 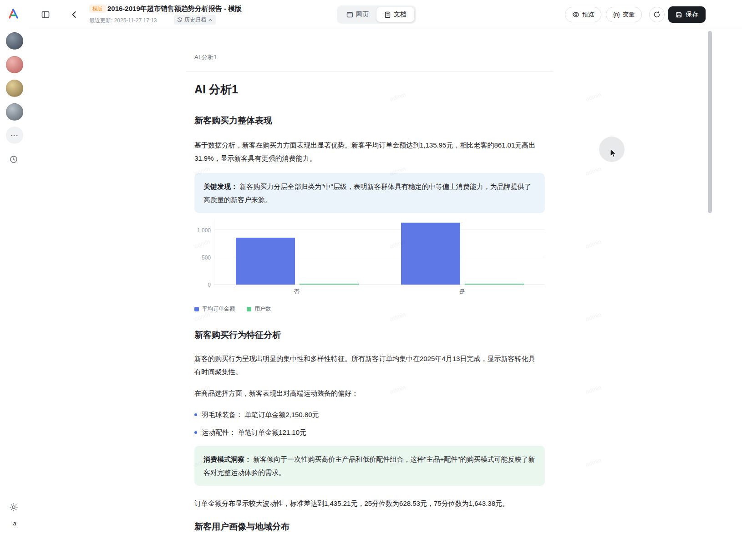 I want to click on key-finding-text: 新客购买力分层全部归类为"中"层级，表明新客群体具有稳定的中等偏上消费能力，为品…, so click(x=367, y=193).